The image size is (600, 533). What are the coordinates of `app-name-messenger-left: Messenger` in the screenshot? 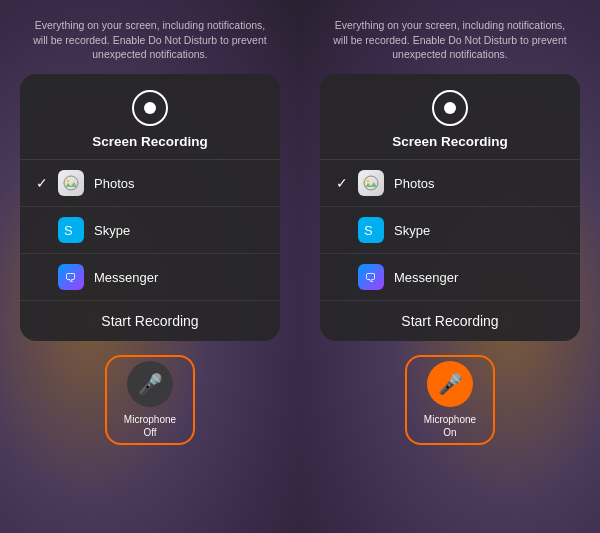 It's located at (126, 278).